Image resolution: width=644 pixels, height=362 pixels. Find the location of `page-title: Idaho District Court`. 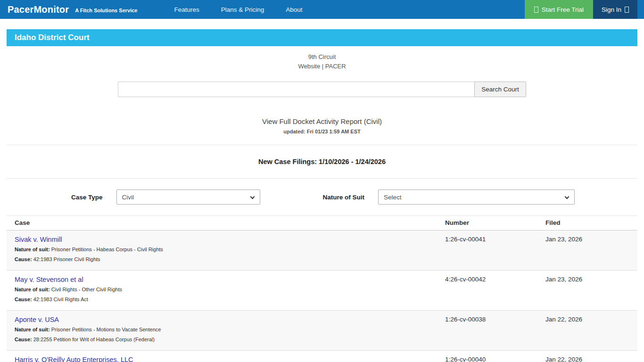

page-title: Idaho District Court is located at coordinates (52, 38).